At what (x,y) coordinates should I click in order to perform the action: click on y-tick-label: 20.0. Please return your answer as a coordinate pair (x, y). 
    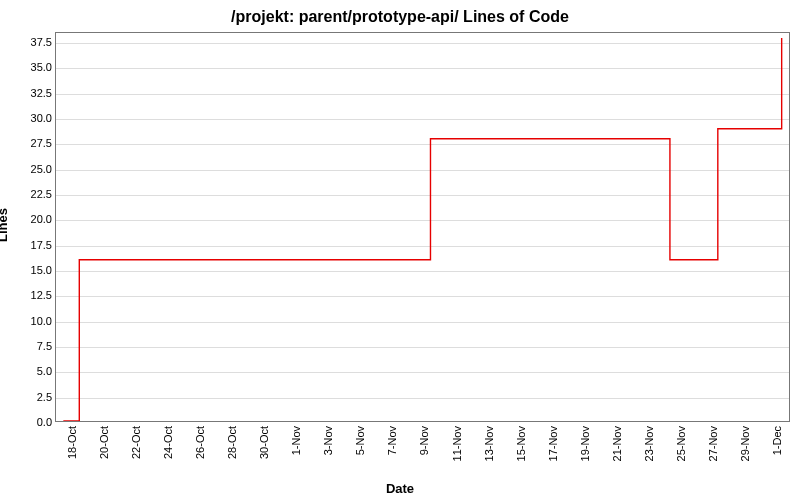
    Looking at the image, I should click on (32, 219).